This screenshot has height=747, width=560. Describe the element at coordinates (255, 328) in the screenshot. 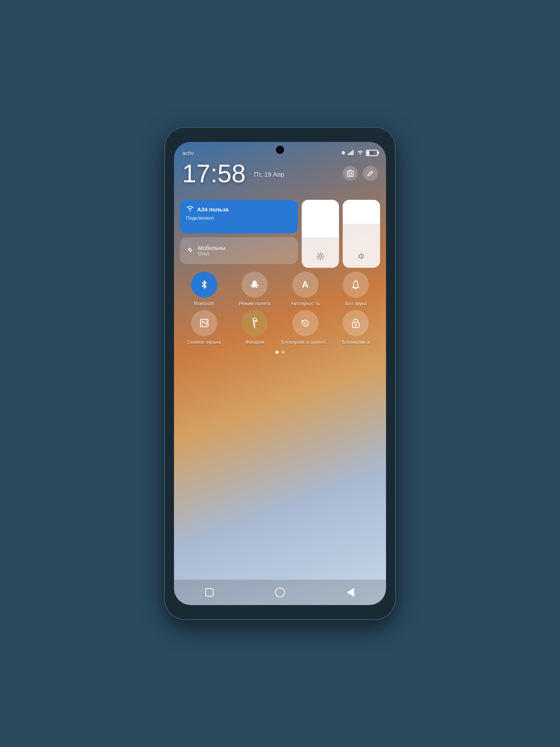

I see `flashlight-toggle: Фонарик` at that location.